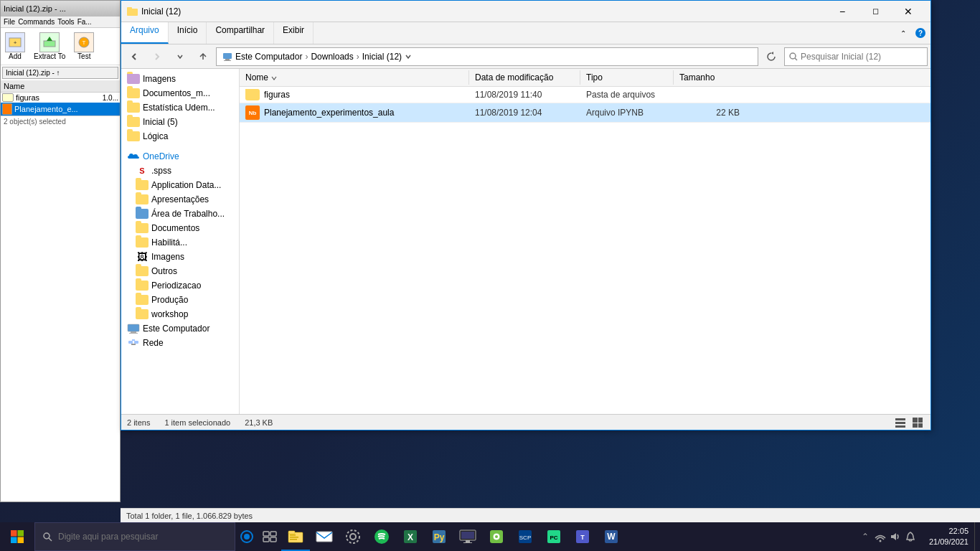  Describe the element at coordinates (880, 537) in the screenshot. I see `network-icon-tray` at that location.